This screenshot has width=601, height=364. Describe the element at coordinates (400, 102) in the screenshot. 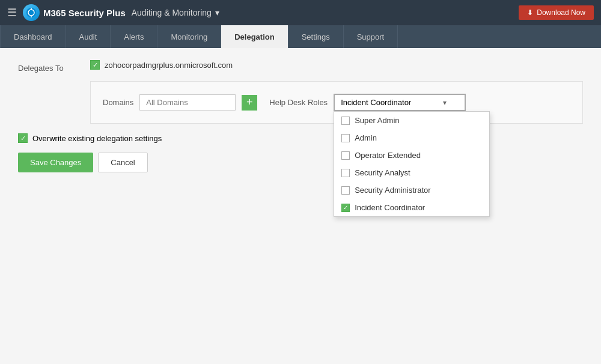

I see `help-desk-roles-dropdown: Incident Coordinator ▾ Super Admin Admin` at that location.